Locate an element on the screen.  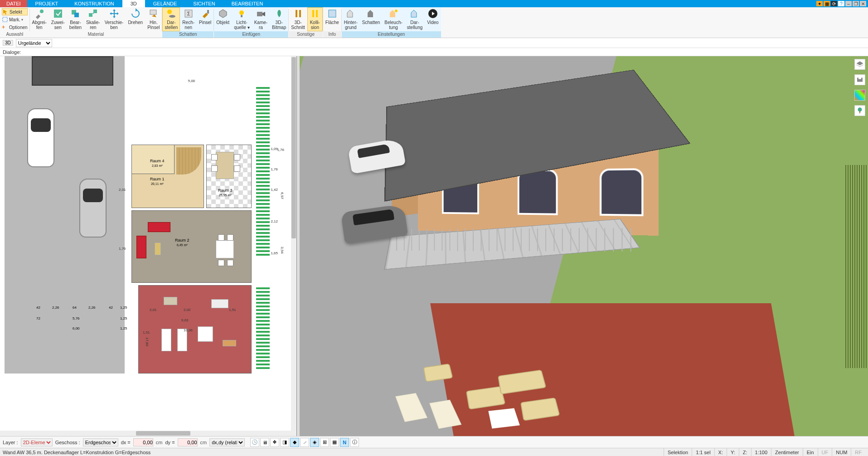
terrace-table is located at coordinates (205, 334).